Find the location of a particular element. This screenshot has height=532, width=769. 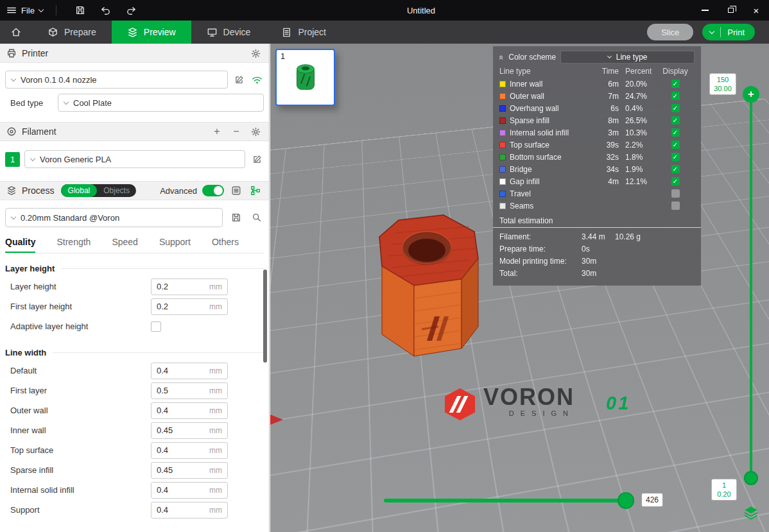

scope-global-option: Global is located at coordinates (80, 191).